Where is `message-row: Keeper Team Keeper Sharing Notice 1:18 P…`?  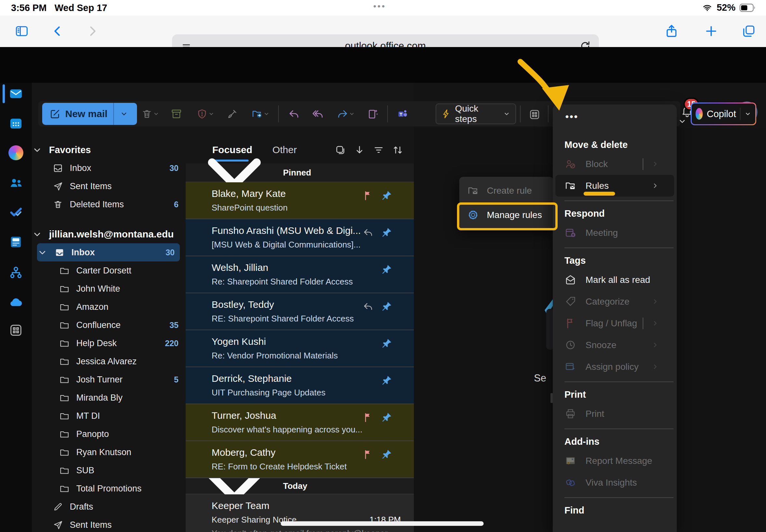
message-row: Keeper Team Keeper Sharing Notice 1:18 P… is located at coordinates (300, 513).